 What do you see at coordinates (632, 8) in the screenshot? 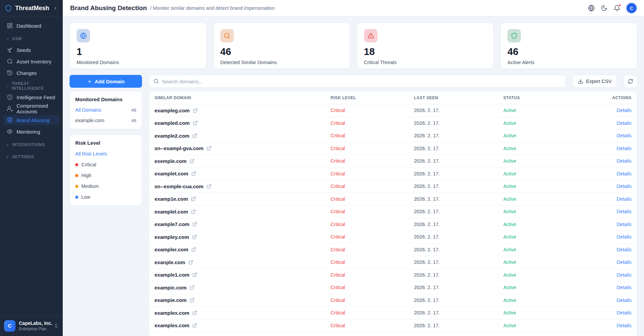
I see `user-avatar: C` at bounding box center [632, 8].